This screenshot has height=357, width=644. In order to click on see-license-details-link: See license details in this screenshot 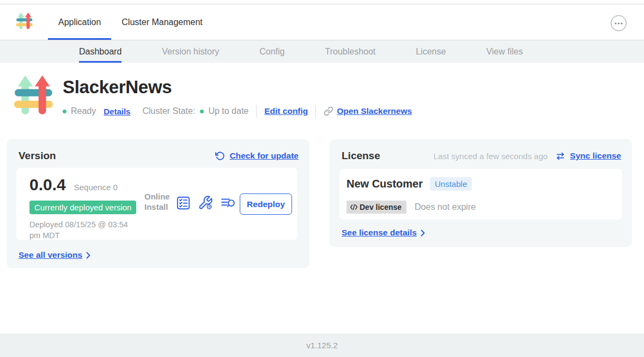, I will do `click(384, 233)`.